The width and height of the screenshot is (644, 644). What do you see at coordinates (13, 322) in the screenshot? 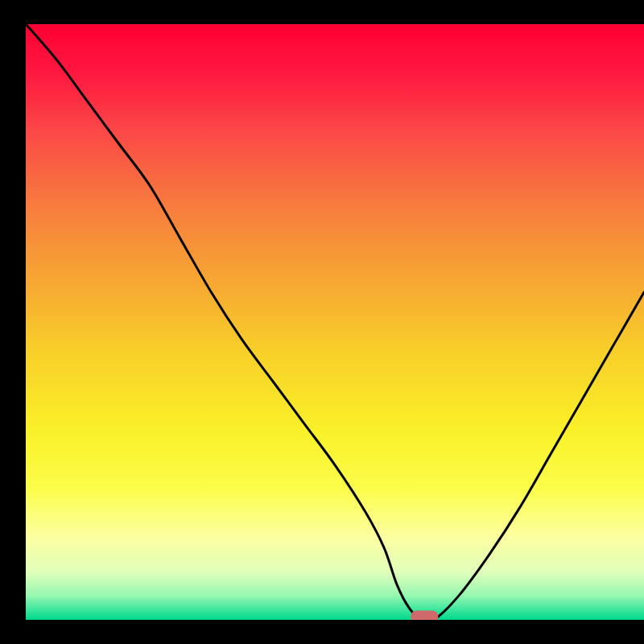
I see `left-border` at bounding box center [13, 322].